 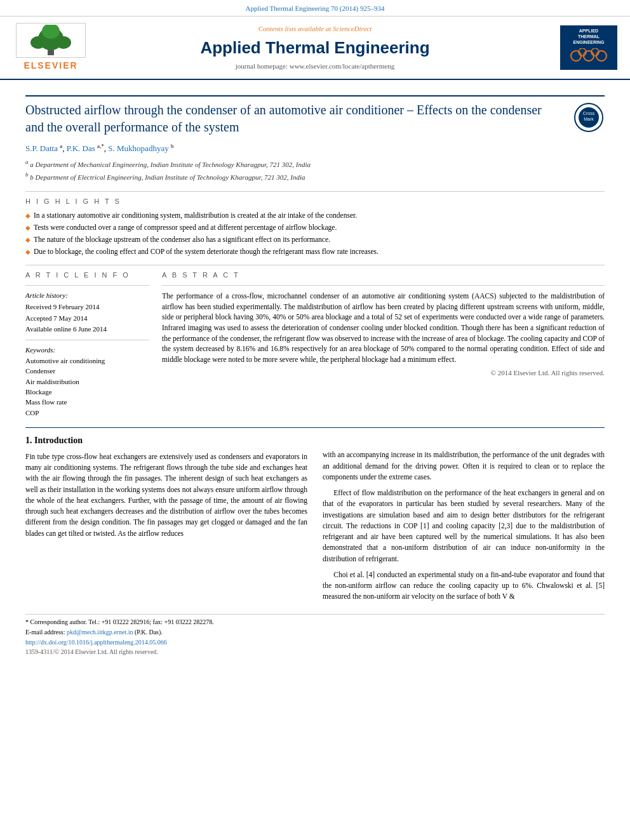 I want to click on affil-rule, so click(x=315, y=192).